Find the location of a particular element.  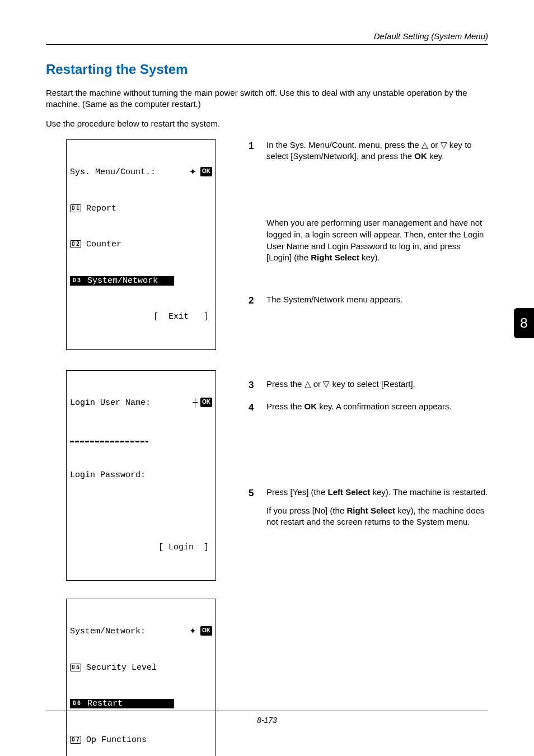

step-5: 5 Press [Yes] (the Left Select key). The… is located at coordinates (368, 511).